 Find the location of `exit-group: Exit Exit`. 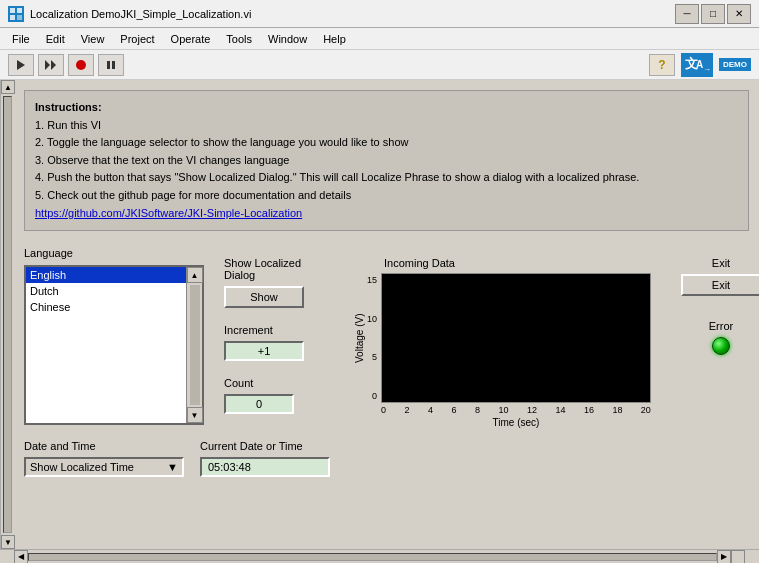

exit-group: Exit Exit is located at coordinates (720, 276).